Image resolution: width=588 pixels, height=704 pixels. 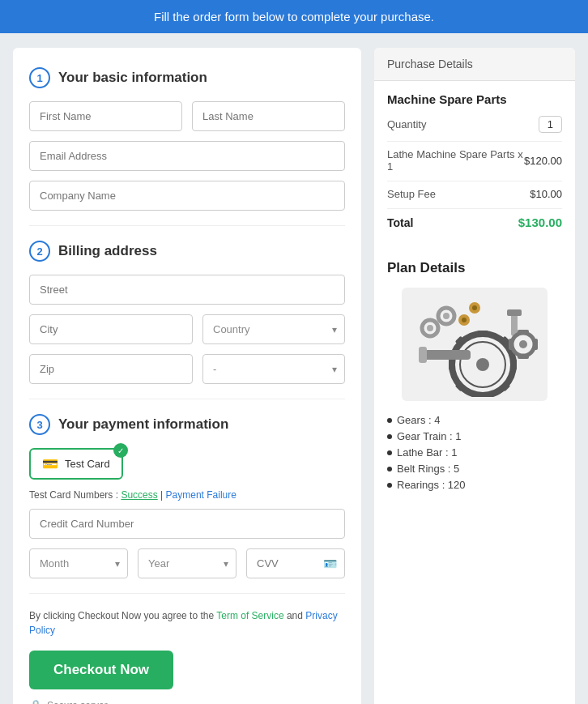 What do you see at coordinates (475, 99) in the screenshot?
I see `product-name: Machine Spare Parts` at bounding box center [475, 99].